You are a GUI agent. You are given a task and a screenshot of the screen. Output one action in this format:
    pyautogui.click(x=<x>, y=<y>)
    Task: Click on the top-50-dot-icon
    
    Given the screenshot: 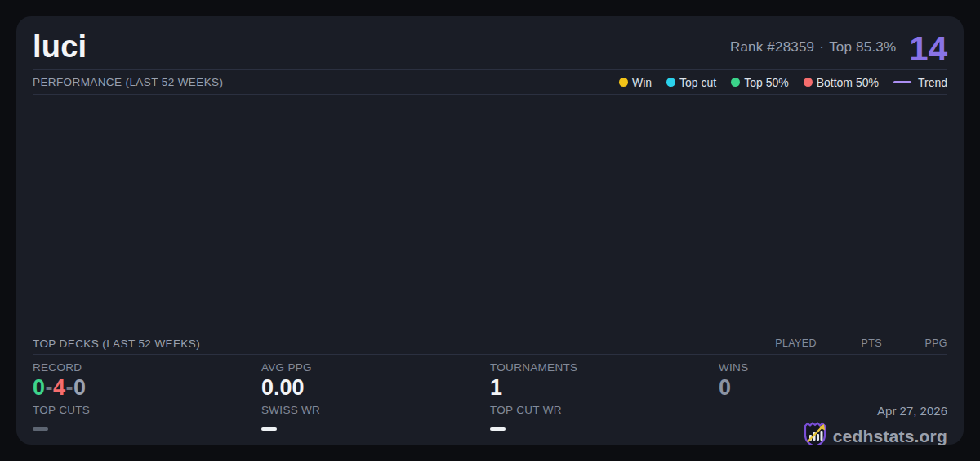 What is the action you would take?
    pyautogui.click(x=735, y=82)
    